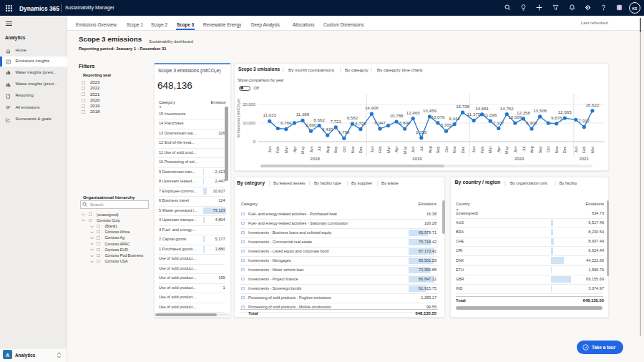 This screenshot has height=362, width=644. Describe the element at coordinates (396, 116) in the screenshot. I see `svg-text: 10,788` at that location.